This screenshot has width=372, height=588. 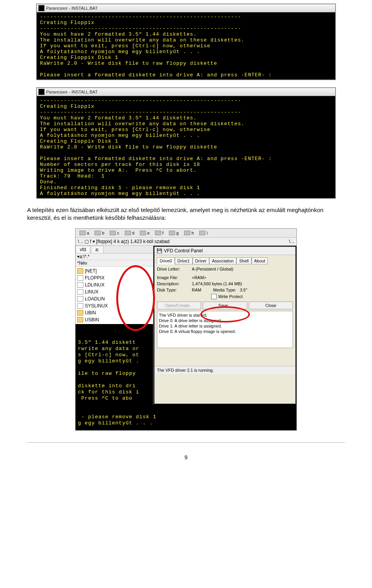 What do you see at coordinates (163, 233) in the screenshot?
I see `drive-label: f` at bounding box center [163, 233].